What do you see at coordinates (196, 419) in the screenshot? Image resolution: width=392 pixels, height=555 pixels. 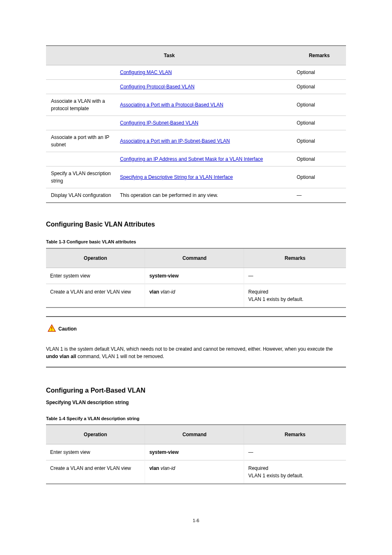 I see `table-caption: Table 1-4 Specify a VLAN description str…` at bounding box center [196, 419].